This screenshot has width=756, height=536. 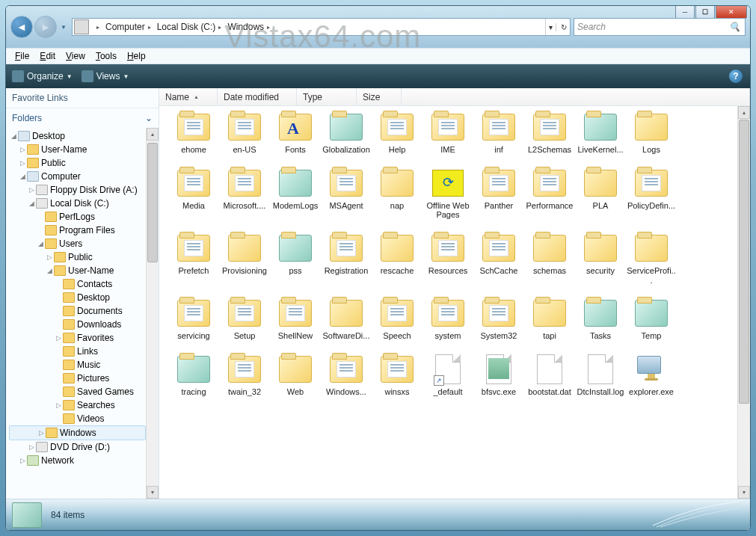 I want to click on file-item: Setup, so click(x=245, y=320).